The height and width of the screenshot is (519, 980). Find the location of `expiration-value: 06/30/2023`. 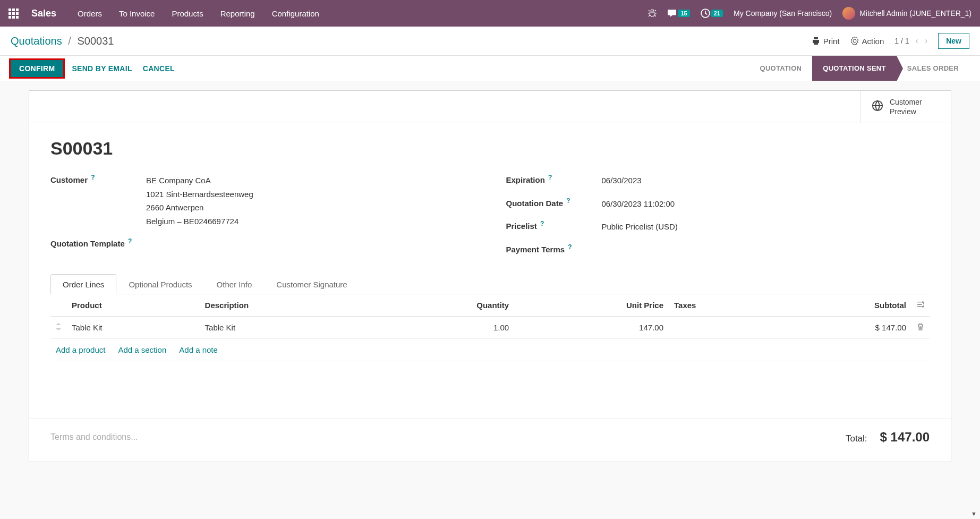

expiration-value: 06/30/2023 is located at coordinates (621, 181).